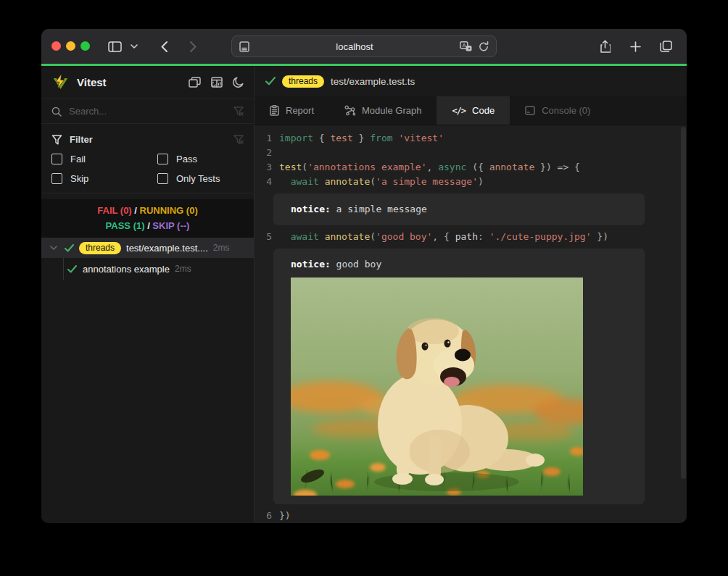 This screenshot has height=576, width=728. Describe the element at coordinates (148, 248) in the screenshot. I see `test-file-row: threads test/example.test.... 2ms` at that location.